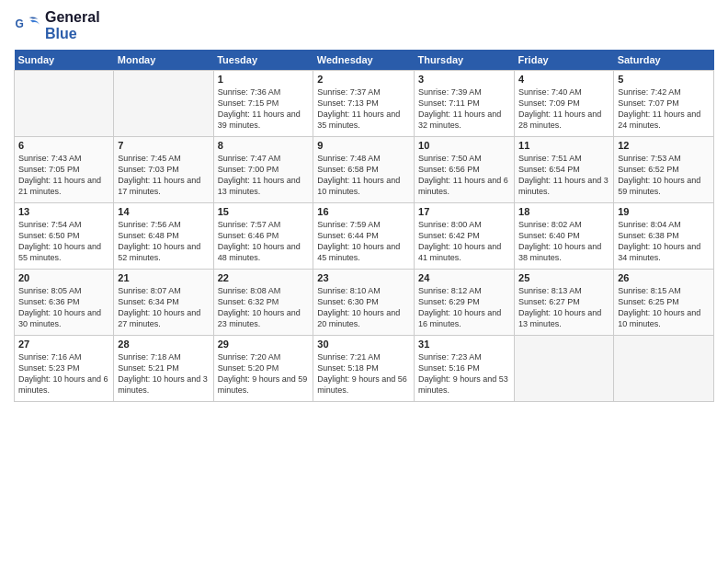  I want to click on day-number: 4, so click(564, 79).